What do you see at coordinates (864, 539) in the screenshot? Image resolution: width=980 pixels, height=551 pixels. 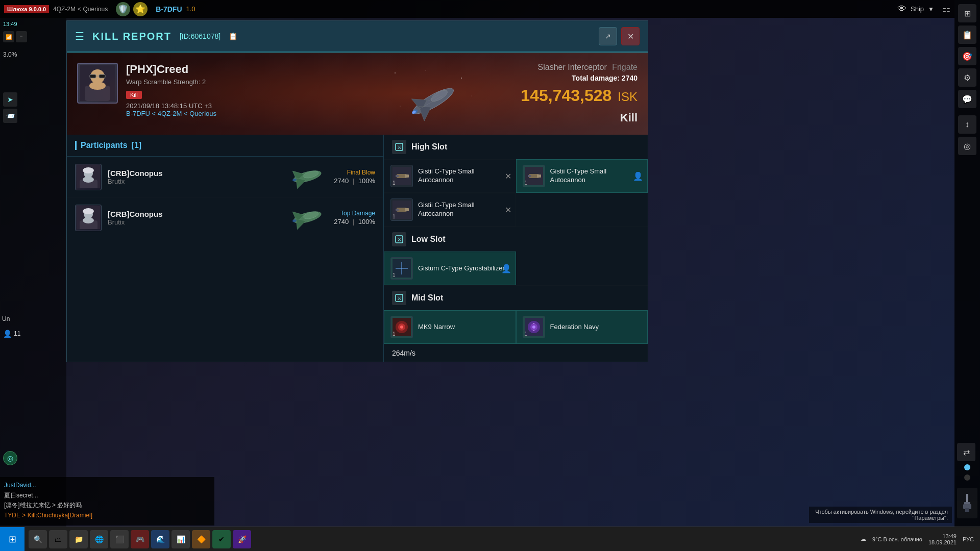 I see `weather-icon: ☁` at bounding box center [864, 539].